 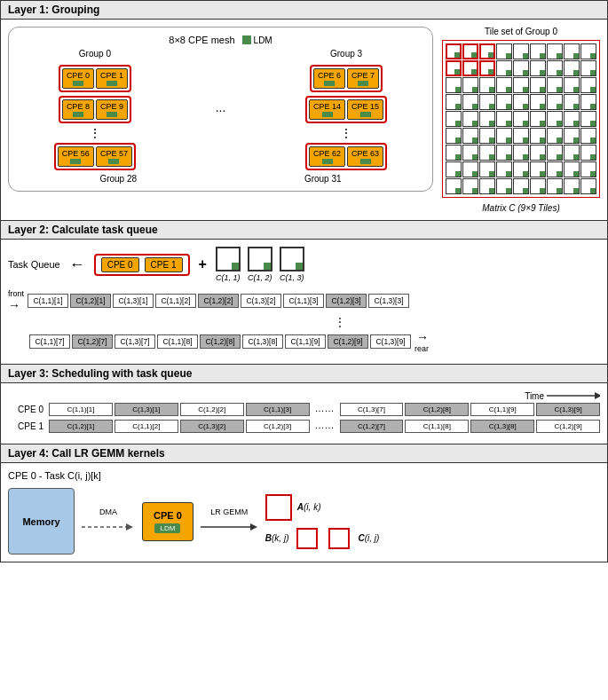 I want to click on matrix-b-tile, so click(x=307, y=539).